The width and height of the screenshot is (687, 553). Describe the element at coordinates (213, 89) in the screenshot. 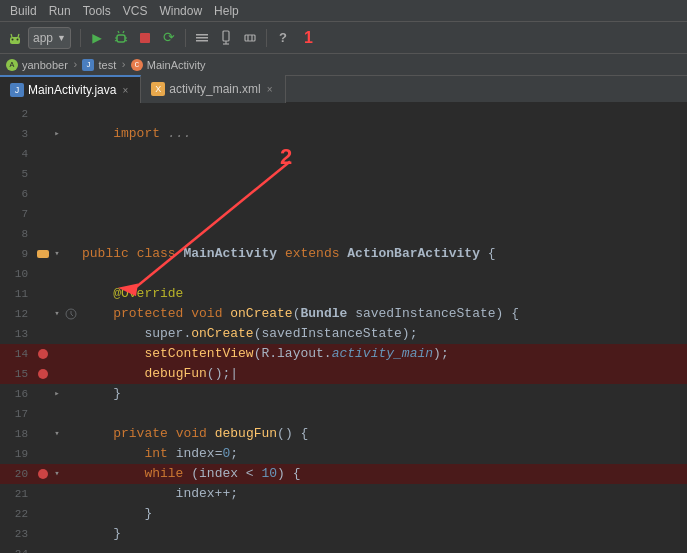

I see `tab-activity-main-xml: X activity_main.xml ×` at that location.